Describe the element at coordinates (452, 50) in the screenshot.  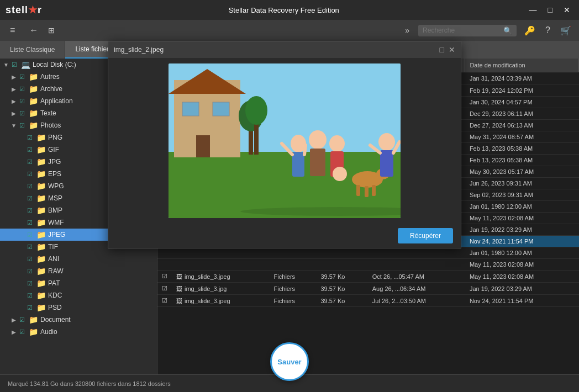
I see `modal-close-button: ✕` at that location.